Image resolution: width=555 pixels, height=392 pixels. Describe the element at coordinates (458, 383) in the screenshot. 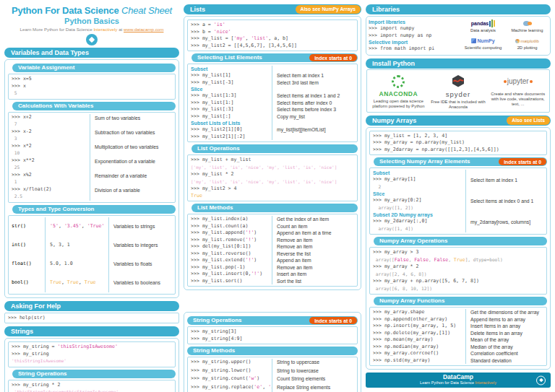

I see `footer-tagline: Learn Python for Data Science Interactiv…` at that location.